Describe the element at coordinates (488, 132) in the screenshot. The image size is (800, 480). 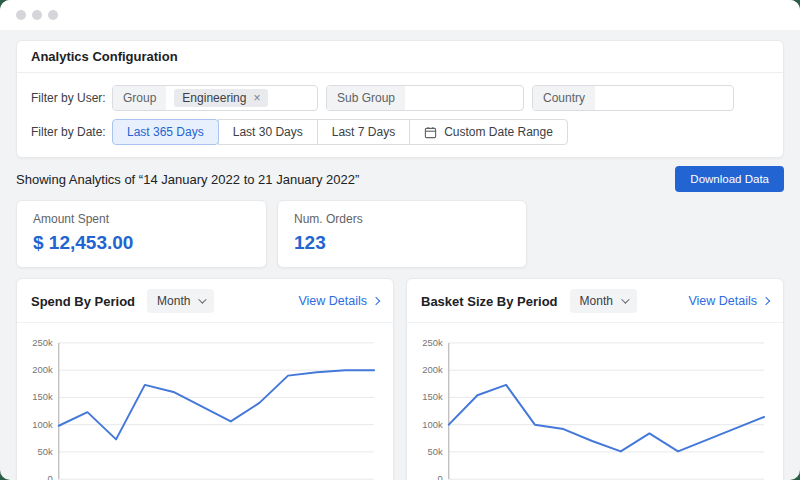
I see `custom-date-range-button: Custom Date Range` at that location.